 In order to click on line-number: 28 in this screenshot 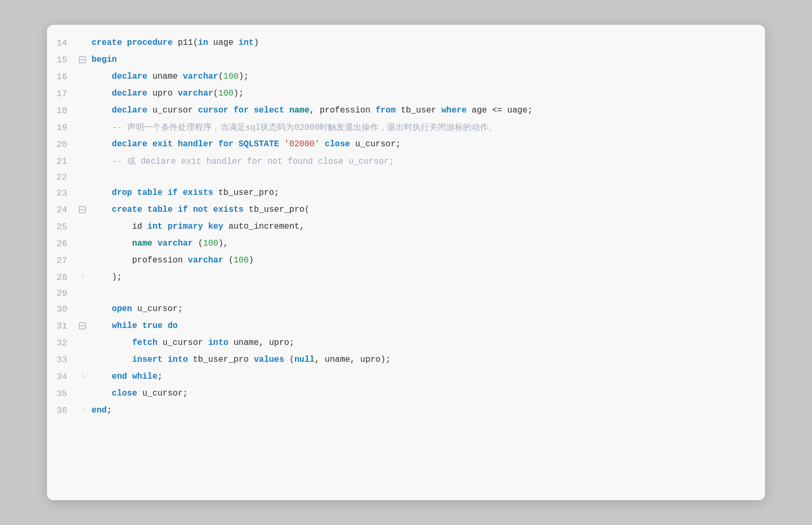, I will do `click(62, 278)`.